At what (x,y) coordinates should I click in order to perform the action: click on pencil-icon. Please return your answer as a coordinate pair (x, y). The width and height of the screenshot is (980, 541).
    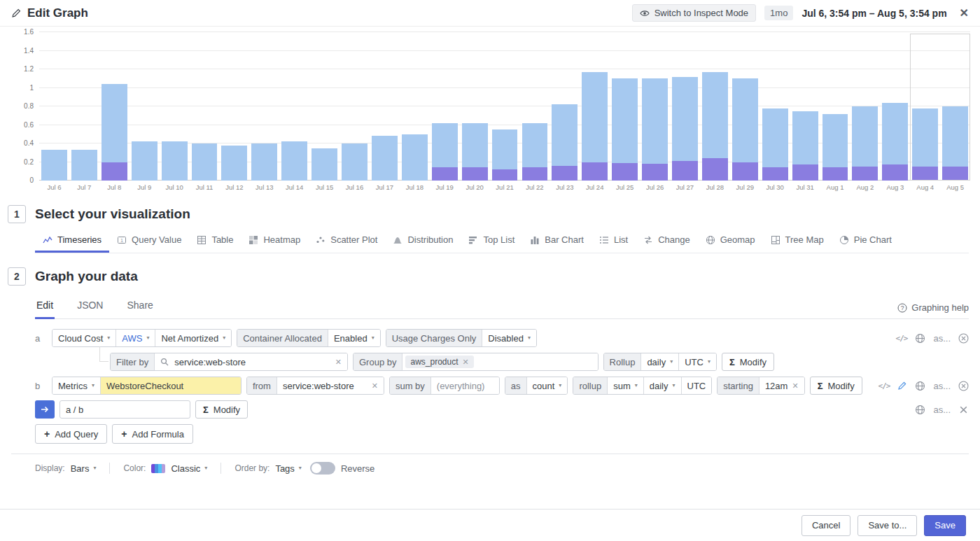
    Looking at the image, I should click on (902, 386).